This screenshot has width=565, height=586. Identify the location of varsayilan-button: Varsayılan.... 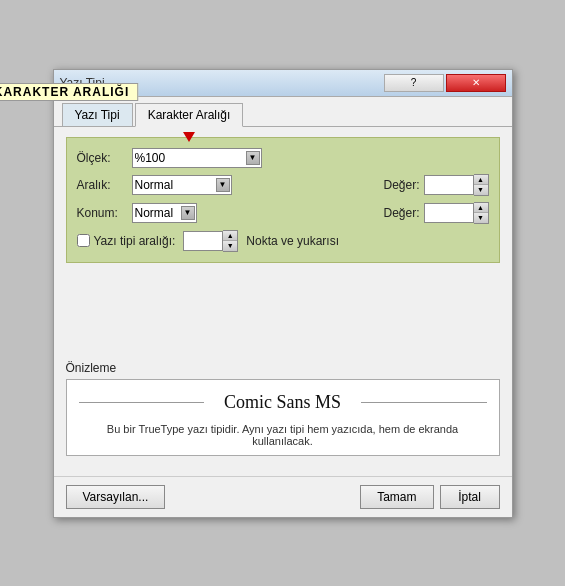
(116, 497).